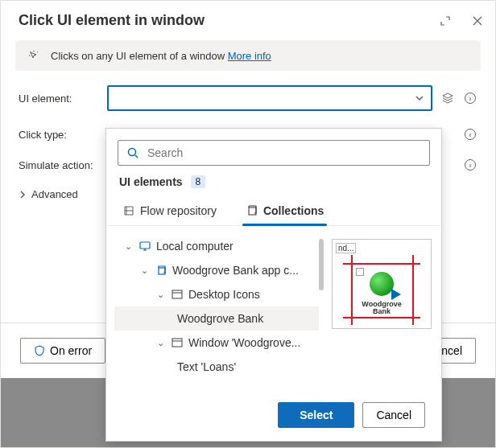 Image resolution: width=496 pixels, height=448 pixels. Describe the element at coordinates (39, 351) in the screenshot. I see `shield-icon` at that location.